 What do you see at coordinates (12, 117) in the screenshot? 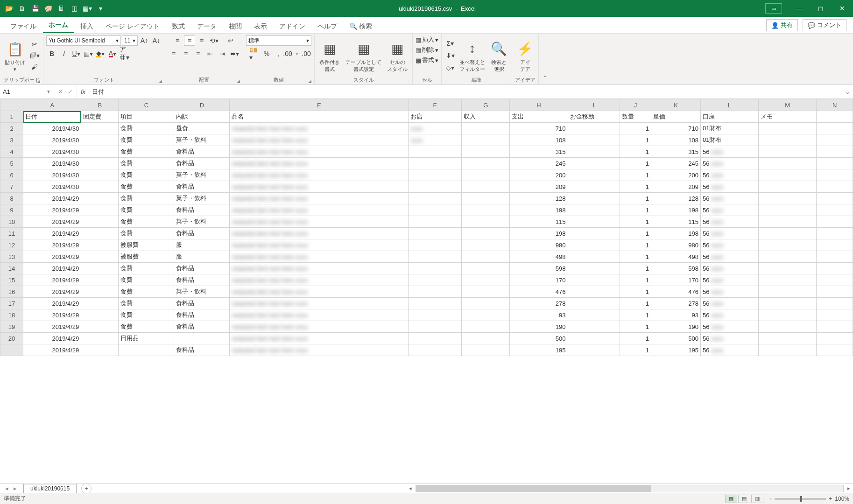
I see `row-header-1: 1` at bounding box center [12, 117].